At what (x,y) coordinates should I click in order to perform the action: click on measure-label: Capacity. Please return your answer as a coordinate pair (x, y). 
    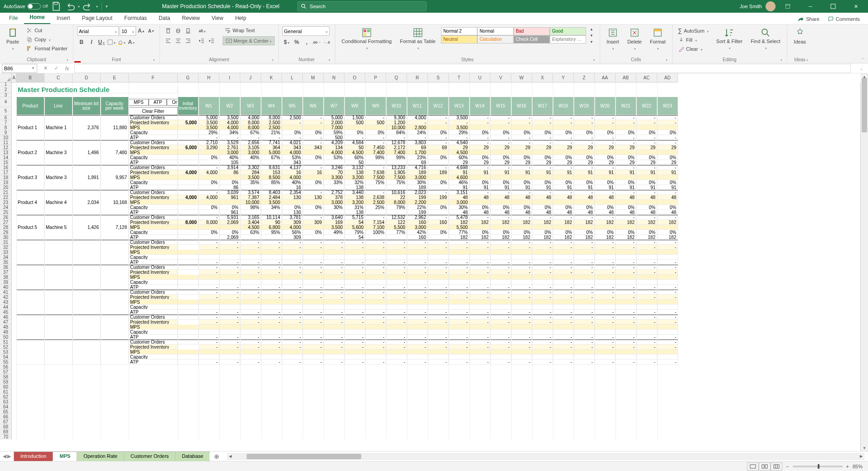
    Looking at the image, I should click on (153, 232).